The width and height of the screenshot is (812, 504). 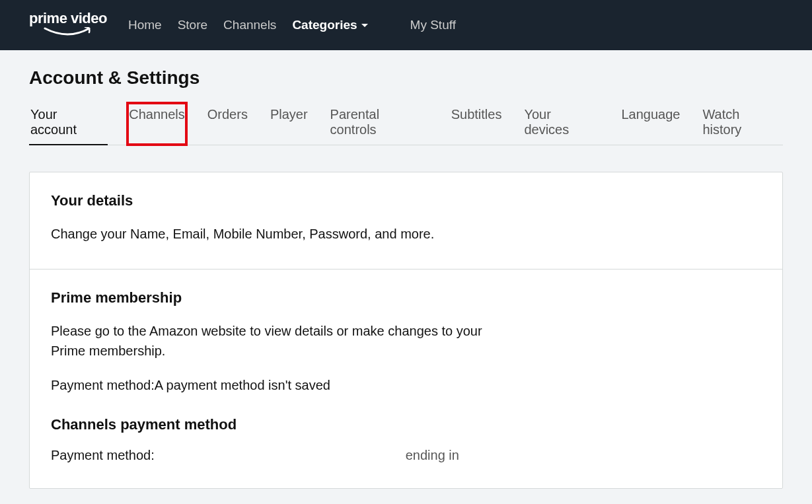 What do you see at coordinates (157, 124) in the screenshot?
I see `tab-channels: Channels` at bounding box center [157, 124].